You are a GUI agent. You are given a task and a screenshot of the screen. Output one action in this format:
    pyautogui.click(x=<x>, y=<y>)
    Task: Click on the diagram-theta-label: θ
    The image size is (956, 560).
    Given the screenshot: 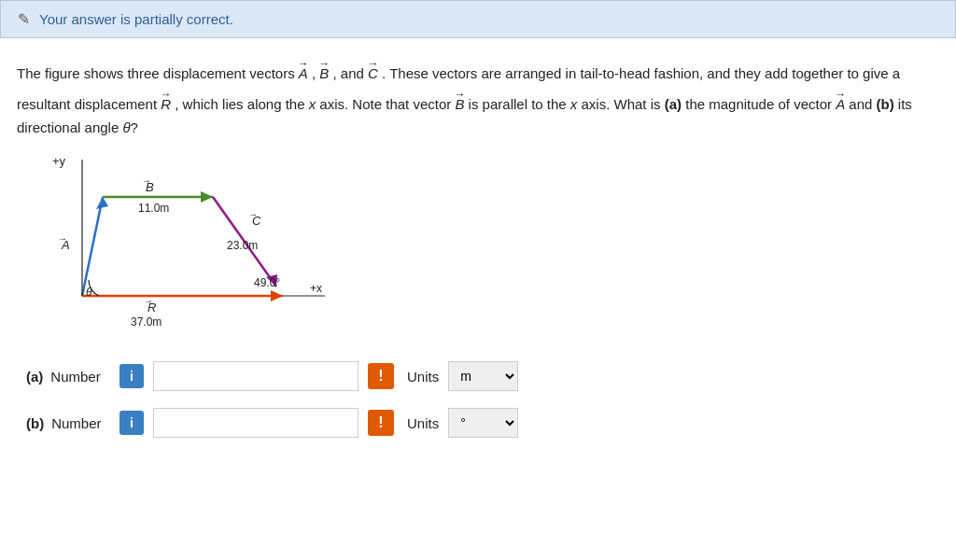 What is the action you would take?
    pyautogui.click(x=90, y=292)
    